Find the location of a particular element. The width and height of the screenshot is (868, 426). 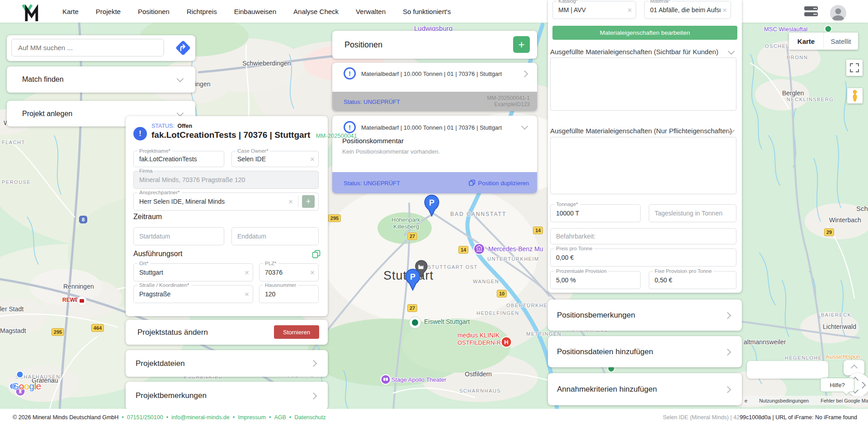

map-label: Aussichtspun is located at coordinates (843, 357).